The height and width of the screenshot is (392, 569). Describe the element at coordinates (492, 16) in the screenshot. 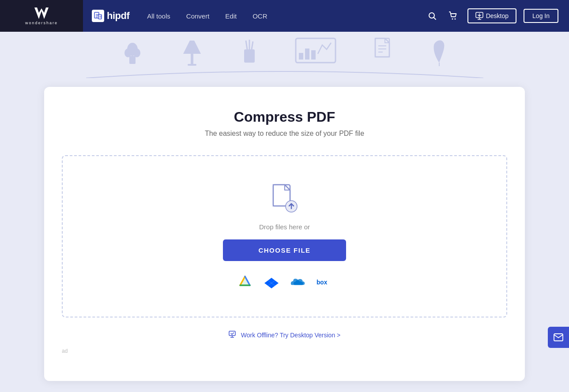

I see `desktop-button: Desktop` at that location.